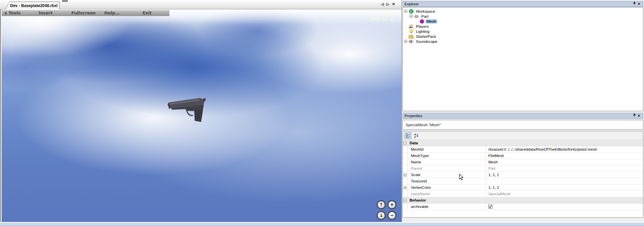 This screenshot has width=644, height=226. Describe the element at coordinates (426, 36) in the screenshot. I see `tree-item-label: StarterPack` at that location.